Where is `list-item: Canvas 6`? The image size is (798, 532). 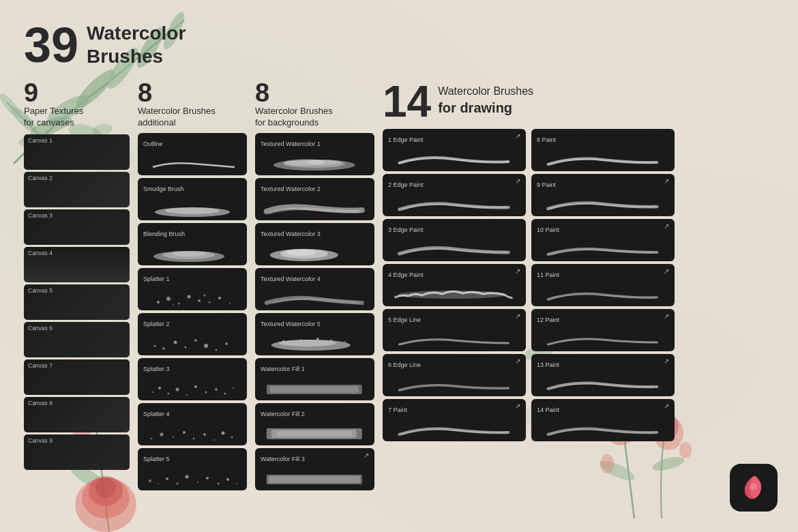
list-item: Canvas 6 is located at coordinates (76, 340).